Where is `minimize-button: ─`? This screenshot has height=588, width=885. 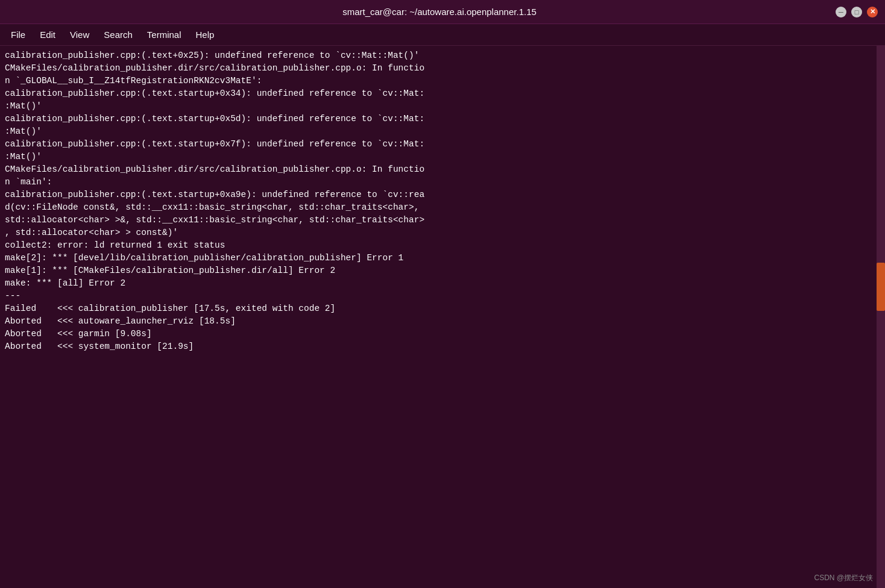
minimize-button: ─ is located at coordinates (841, 12).